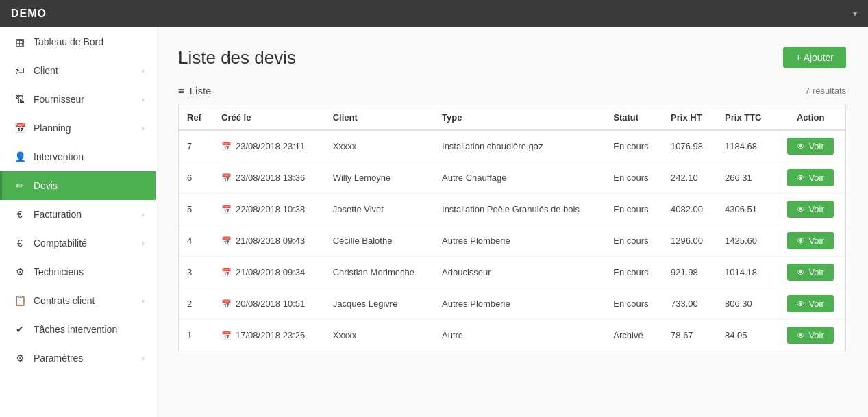  What do you see at coordinates (269, 336) in the screenshot?
I see `cell-date: 📅17/08/2018 23:26` at bounding box center [269, 336].